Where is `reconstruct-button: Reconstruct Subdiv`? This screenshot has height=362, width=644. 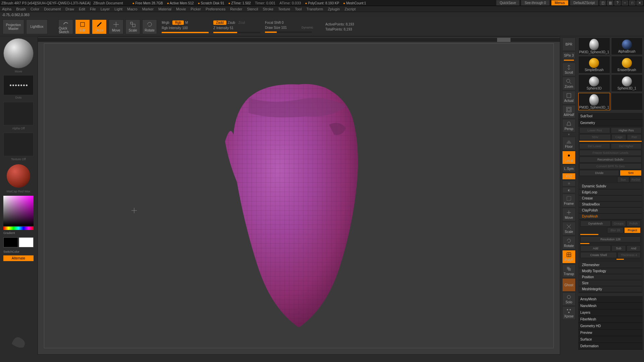 reconstruct-button: Reconstruct Subdiv is located at coordinates (610, 160).